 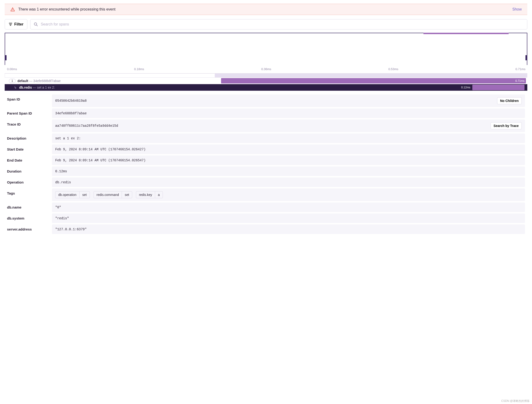 What do you see at coordinates (266, 88) in the screenshot?
I see `span-row-child: ↳ db.redis — set a 1 ex 2: 0.12ms` at bounding box center [266, 88].